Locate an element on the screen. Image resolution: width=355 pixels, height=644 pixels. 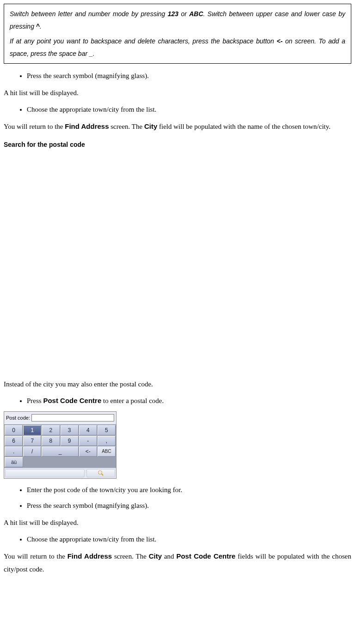
key-comma: , is located at coordinates (106, 441).